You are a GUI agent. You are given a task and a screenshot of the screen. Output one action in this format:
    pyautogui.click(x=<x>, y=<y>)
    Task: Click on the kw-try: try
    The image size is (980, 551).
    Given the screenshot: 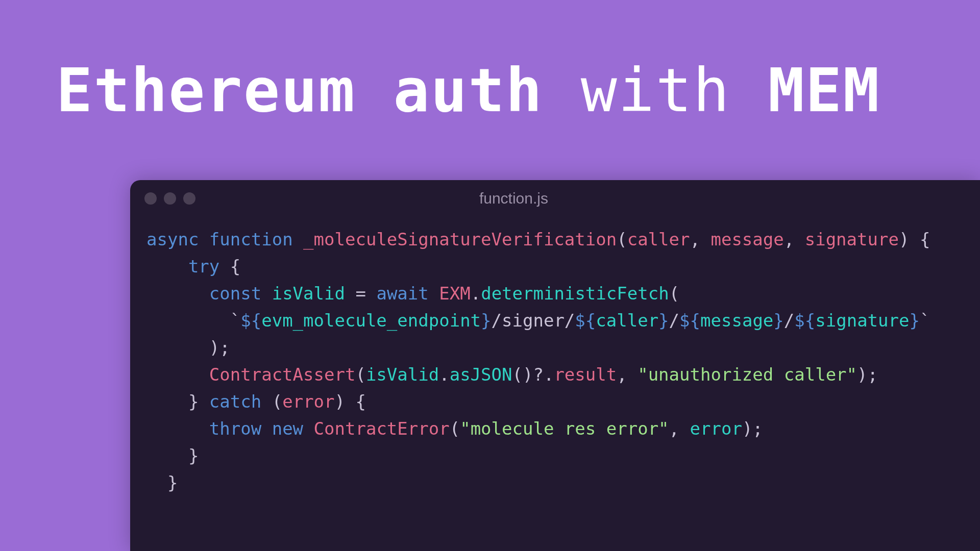 What is the action you would take?
    pyautogui.click(x=204, y=266)
    